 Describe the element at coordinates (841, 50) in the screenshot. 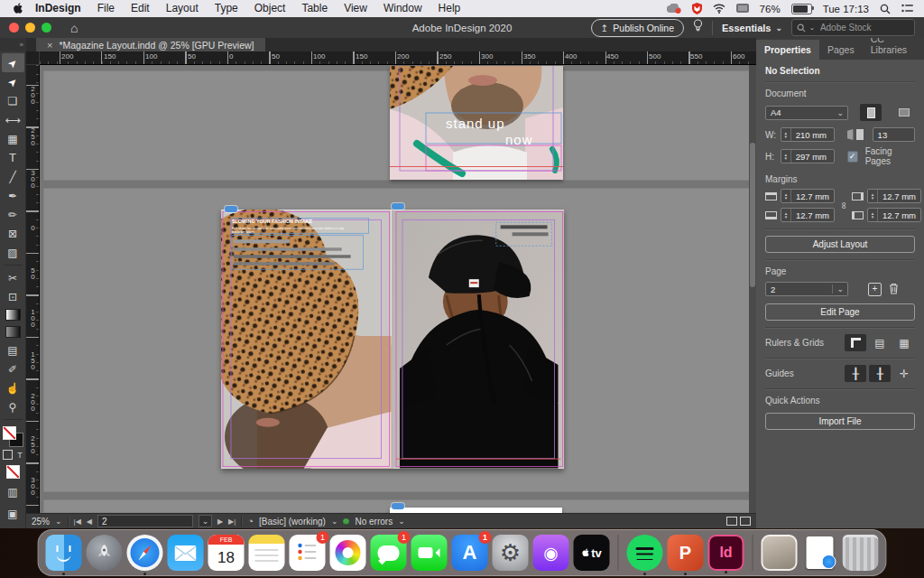

I see `tab-pages: Pages` at that location.